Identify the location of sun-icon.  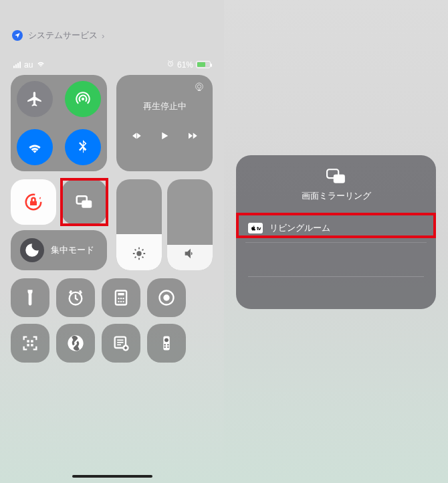
(139, 254).